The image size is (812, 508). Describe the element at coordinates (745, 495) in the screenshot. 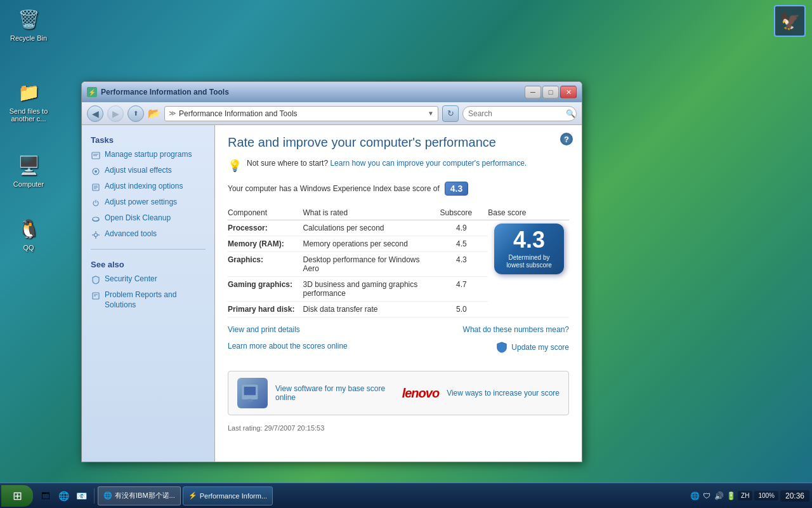

I see `tray-language: ZH` at that location.